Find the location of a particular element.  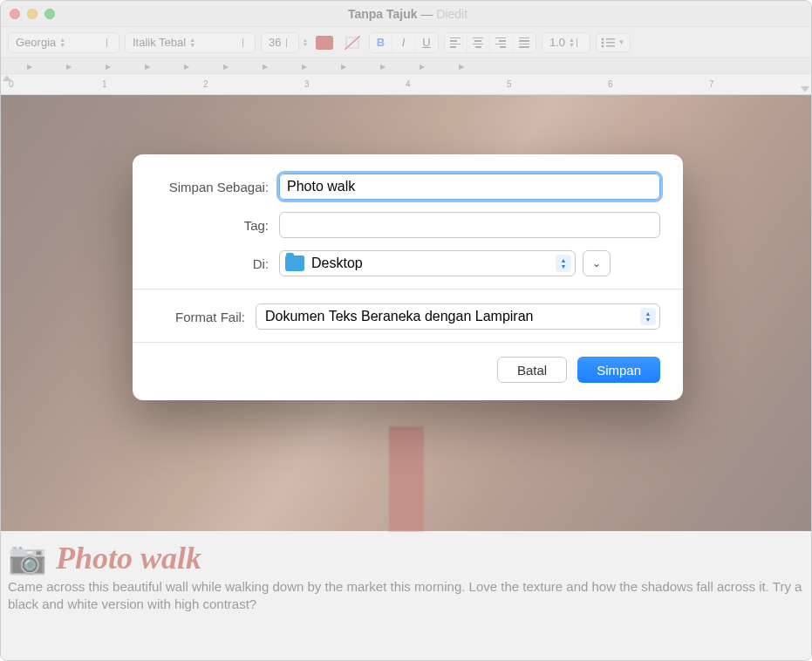

where-location-select: Desktop ▲▼ is located at coordinates (427, 263).